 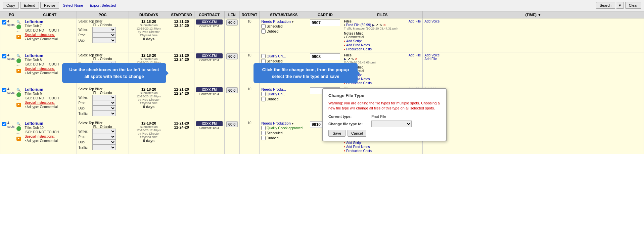 What do you see at coordinates (377, 25) in the screenshot?
I see `file-arrow-icon-1: ↗` at bounding box center [377, 25].